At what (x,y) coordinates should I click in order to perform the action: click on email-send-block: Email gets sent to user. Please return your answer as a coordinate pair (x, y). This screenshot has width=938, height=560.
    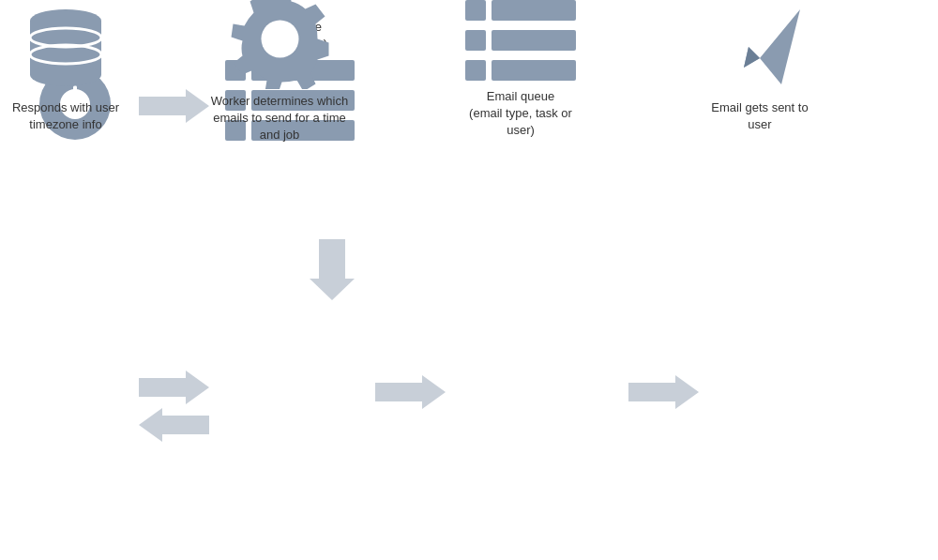
    Looking at the image, I should click on (760, 67).